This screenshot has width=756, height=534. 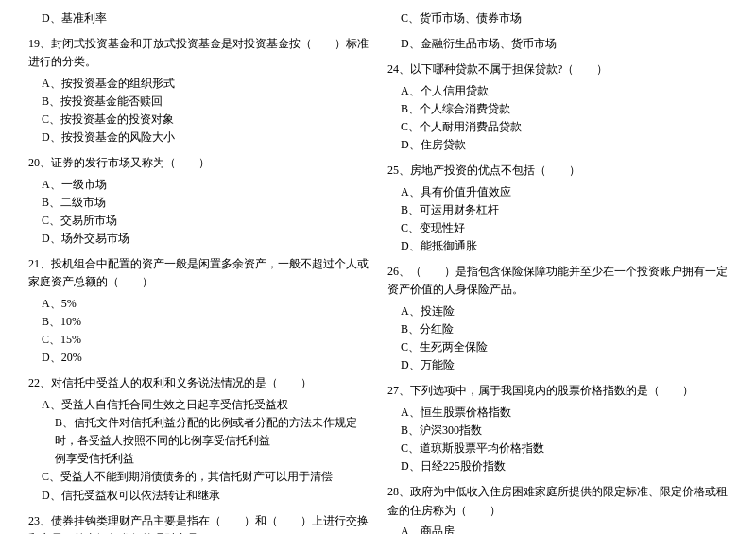 What do you see at coordinates (558, 412) in the screenshot?
I see `q27-a: A、恒生股票价格指数` at bounding box center [558, 412].